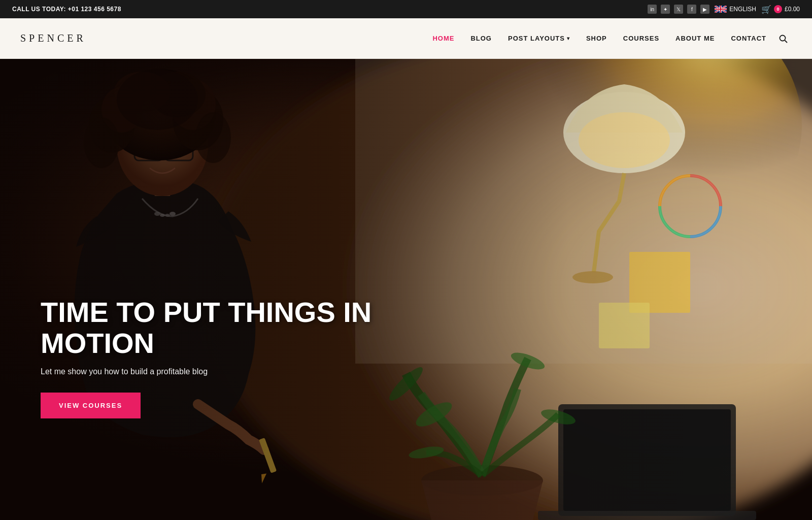  What do you see at coordinates (743, 9) in the screenshot?
I see `language-label: ENGLISH` at bounding box center [743, 9].